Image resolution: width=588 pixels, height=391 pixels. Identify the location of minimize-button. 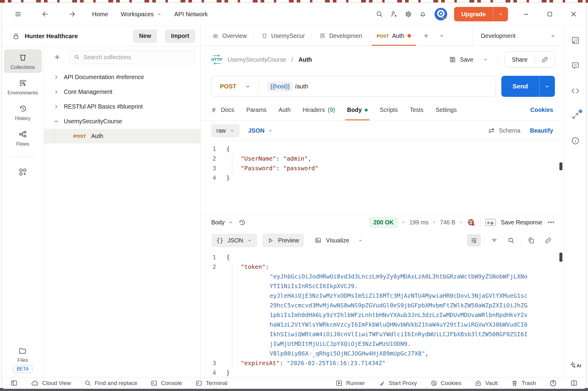
(526, 14).